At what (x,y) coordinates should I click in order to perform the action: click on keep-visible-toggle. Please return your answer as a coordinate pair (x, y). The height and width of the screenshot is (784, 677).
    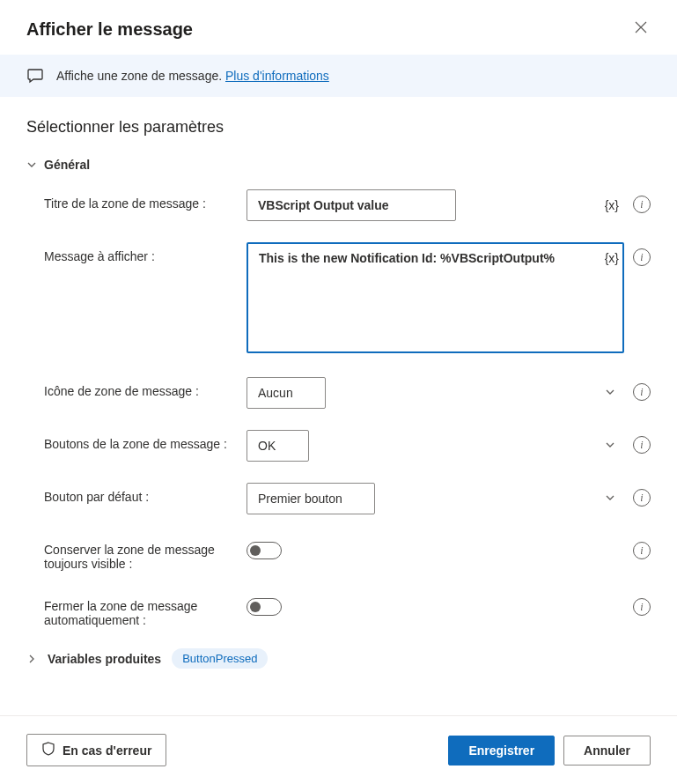
    Looking at the image, I should click on (264, 551).